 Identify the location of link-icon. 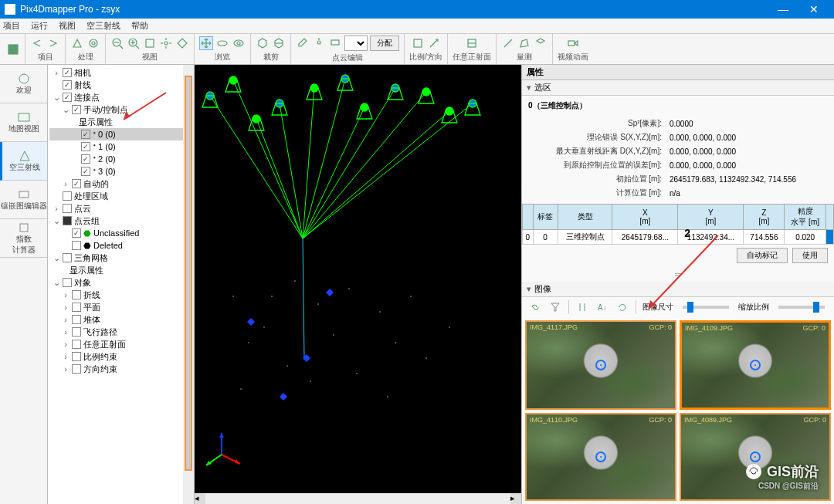
(535, 307).